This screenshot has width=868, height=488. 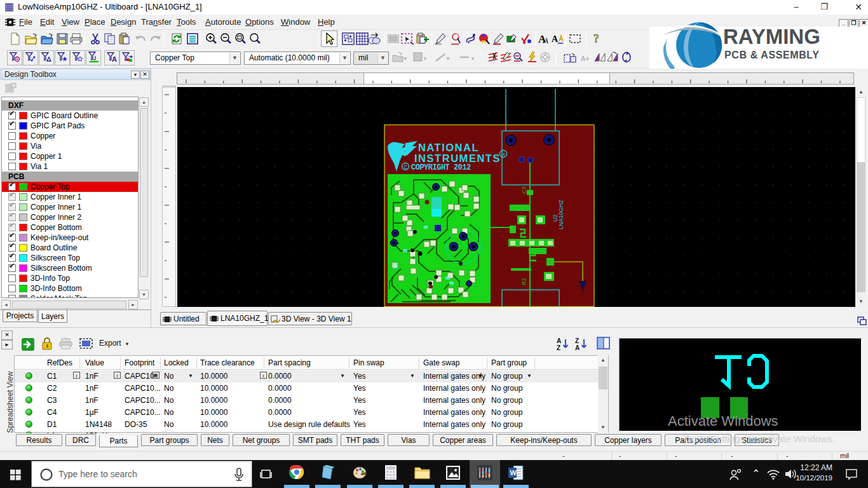 I want to click on svg-text: INSTRUMENTS, so click(x=457, y=158).